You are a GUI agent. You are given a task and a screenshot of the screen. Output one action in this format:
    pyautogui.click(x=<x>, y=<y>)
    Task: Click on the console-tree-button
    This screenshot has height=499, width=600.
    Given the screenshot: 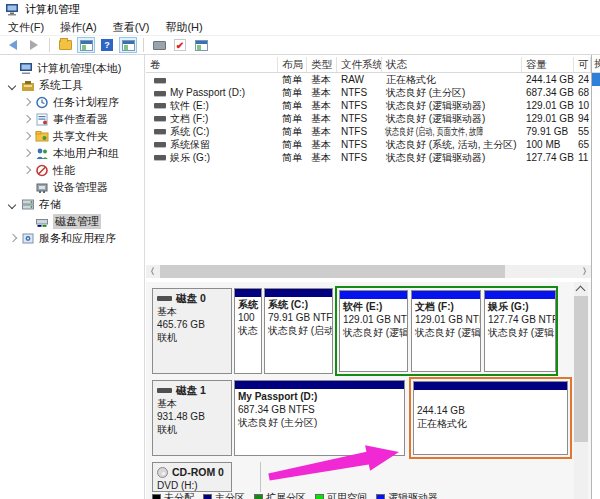 What is the action you would take?
    pyautogui.click(x=128, y=45)
    